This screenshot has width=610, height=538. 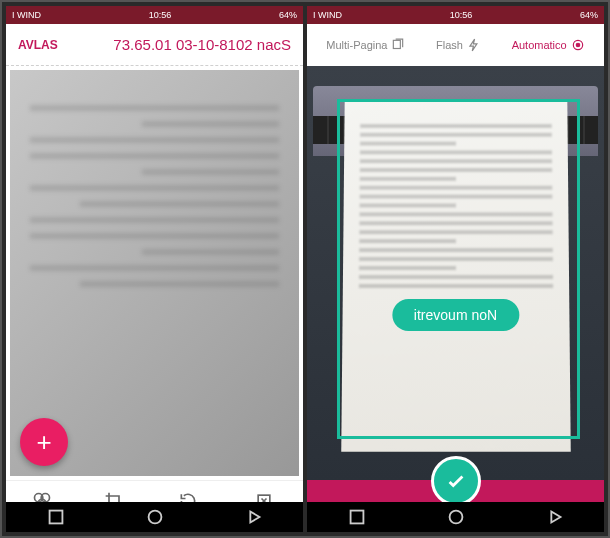 What do you see at coordinates (44, 442) in the screenshot?
I see `add-page-button: +` at bounding box center [44, 442].